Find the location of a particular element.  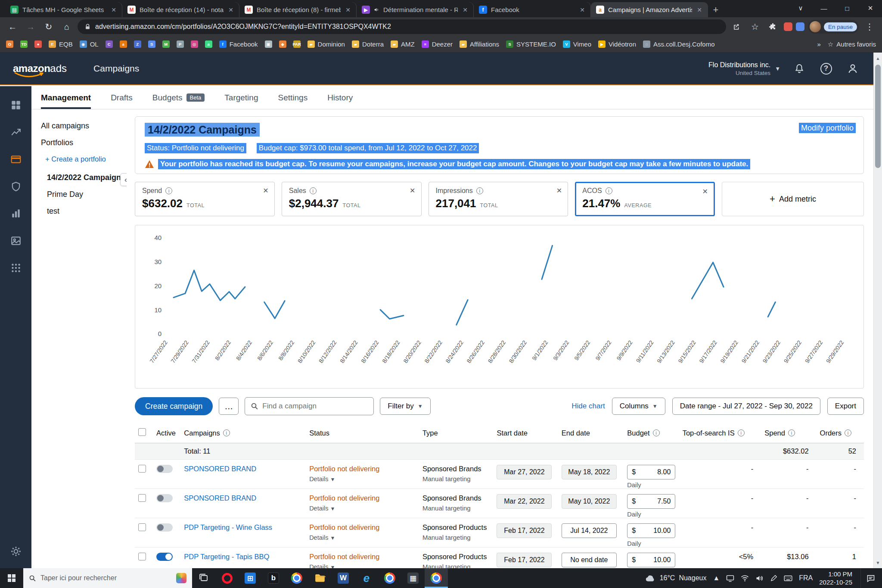

start-date-field: Mar 27, 2022 is located at coordinates (524, 472).